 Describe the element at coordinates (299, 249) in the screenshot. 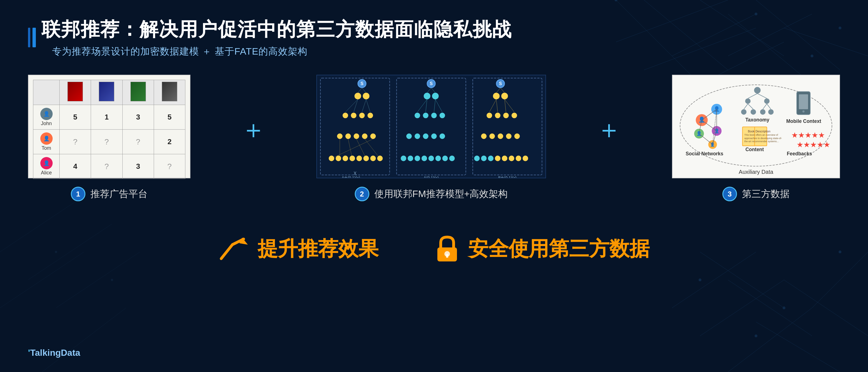

I see `bottom-item-1: 提升推荐效果` at that location.